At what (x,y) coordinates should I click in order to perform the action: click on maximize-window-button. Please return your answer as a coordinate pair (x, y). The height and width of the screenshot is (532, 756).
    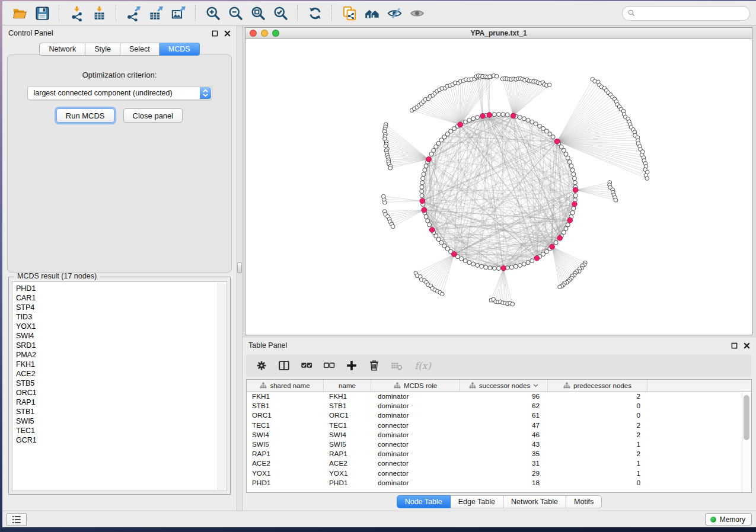
    Looking at the image, I should click on (276, 33).